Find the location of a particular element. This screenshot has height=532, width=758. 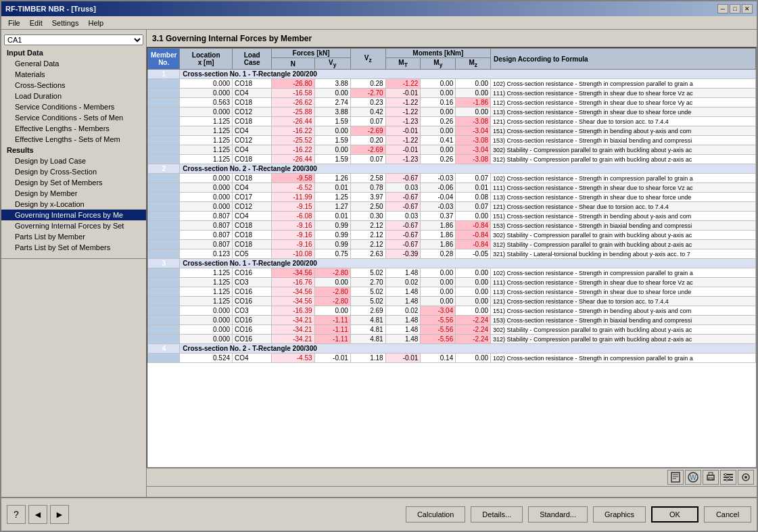

sidebar-item-load-duration: Load Duration is located at coordinates (74, 96).